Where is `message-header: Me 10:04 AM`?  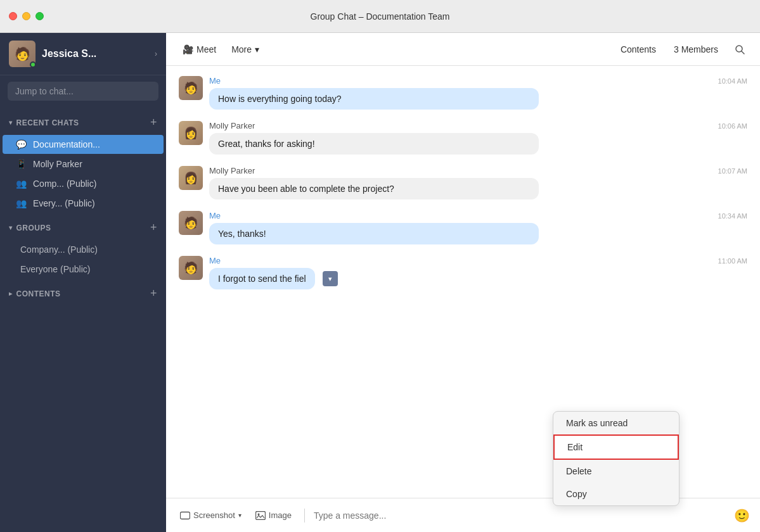
message-header: Me 10:04 AM is located at coordinates (478, 81).